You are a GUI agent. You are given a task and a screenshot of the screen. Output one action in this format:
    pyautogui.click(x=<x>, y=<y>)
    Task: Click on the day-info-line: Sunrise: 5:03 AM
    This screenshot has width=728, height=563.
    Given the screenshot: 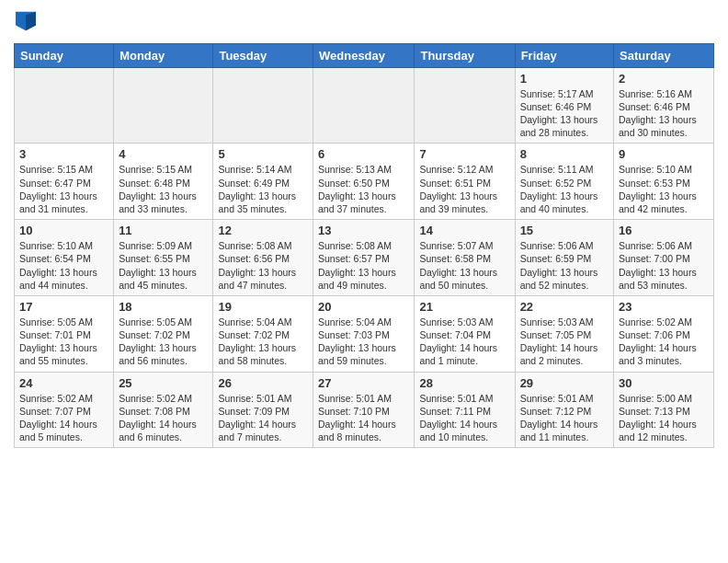 What is the action you would take?
    pyautogui.click(x=557, y=322)
    